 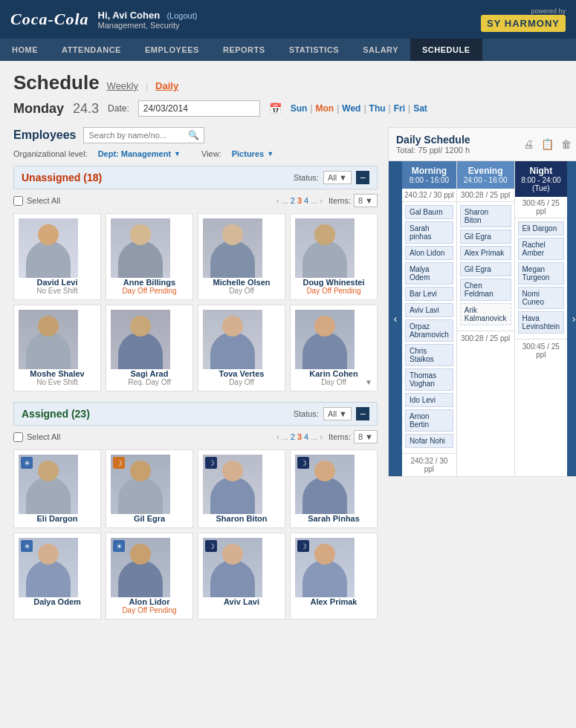 What do you see at coordinates (337, 414) in the screenshot?
I see `assigned-status-dropdown: All ▼` at bounding box center [337, 414].